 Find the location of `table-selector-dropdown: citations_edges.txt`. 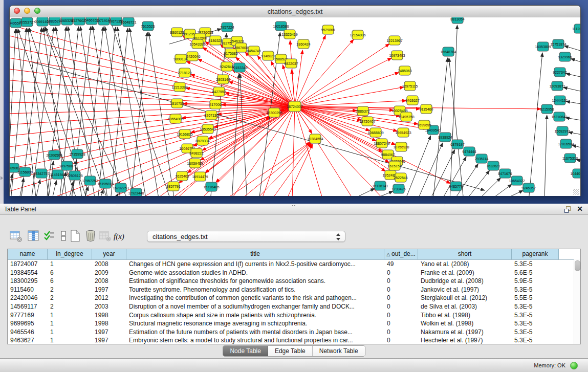

table-selector-dropdown: citations_edges.txt is located at coordinates (246, 236).